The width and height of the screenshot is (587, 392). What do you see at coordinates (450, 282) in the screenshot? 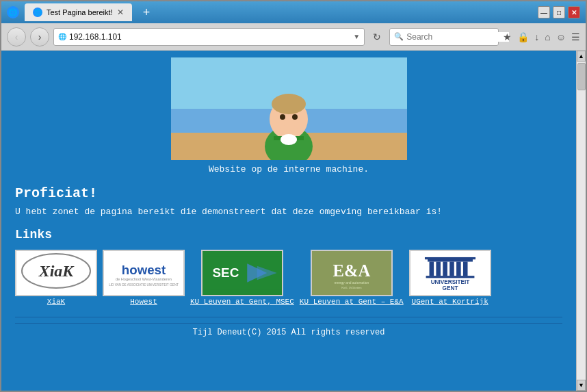
I see `svg-text: UNIVERSITEIT` at bounding box center [450, 282].